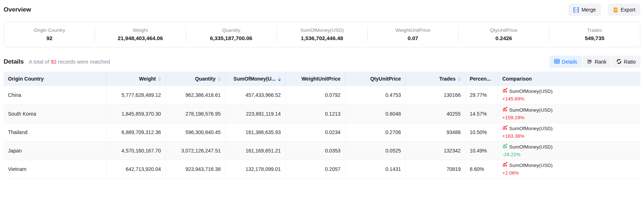 Image resolution: width=644 pixels, height=202 pixels. Describe the element at coordinates (585, 10) in the screenshot. I see `merge-button: Merge` at that location.